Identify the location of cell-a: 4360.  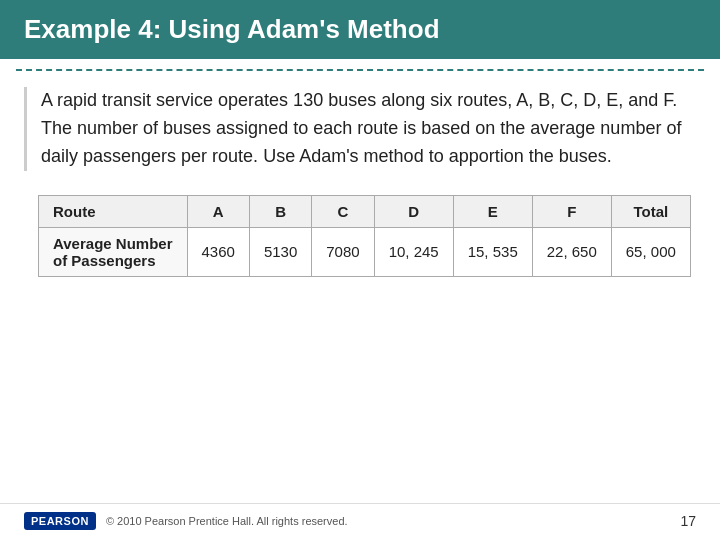
(218, 252).